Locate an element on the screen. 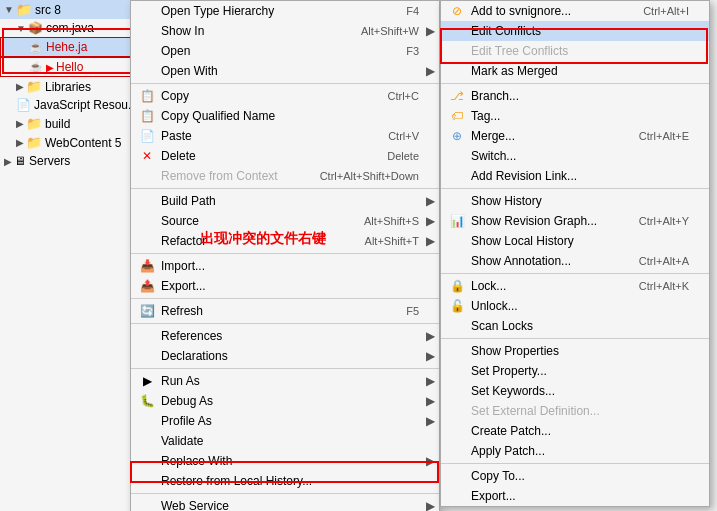  shortcut-source: Alt+Shift+S is located at coordinates (382, 221).